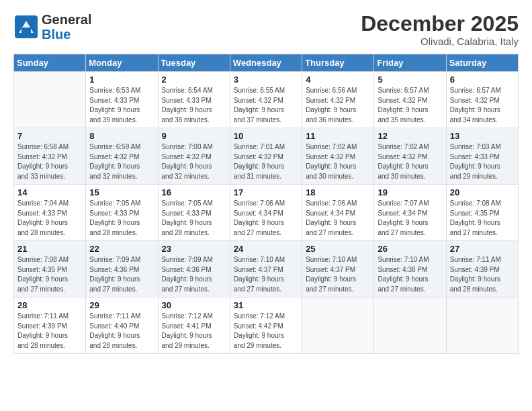 The width and height of the screenshot is (532, 411). Describe the element at coordinates (338, 136) in the screenshot. I see `day-number: 11` at that location.